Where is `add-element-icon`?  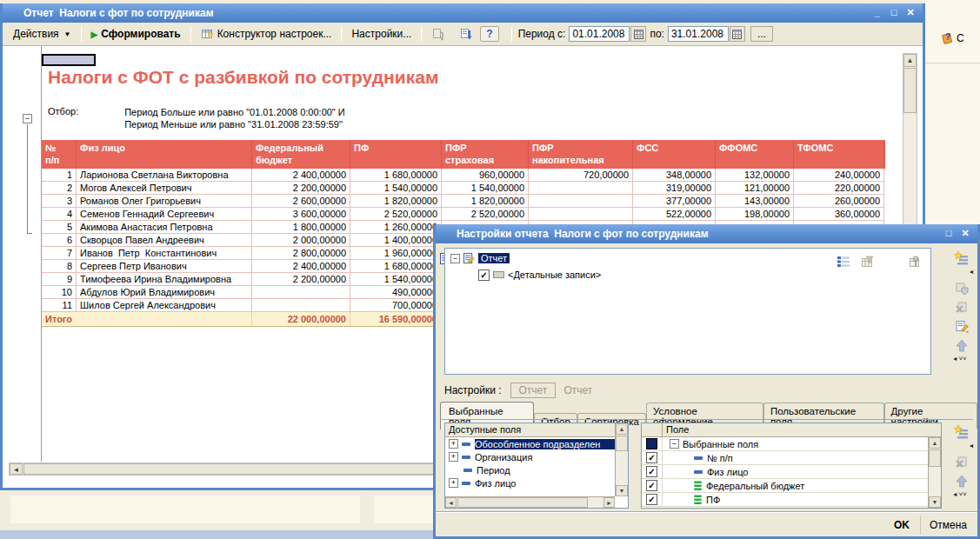
add-element-icon is located at coordinates (962, 258).